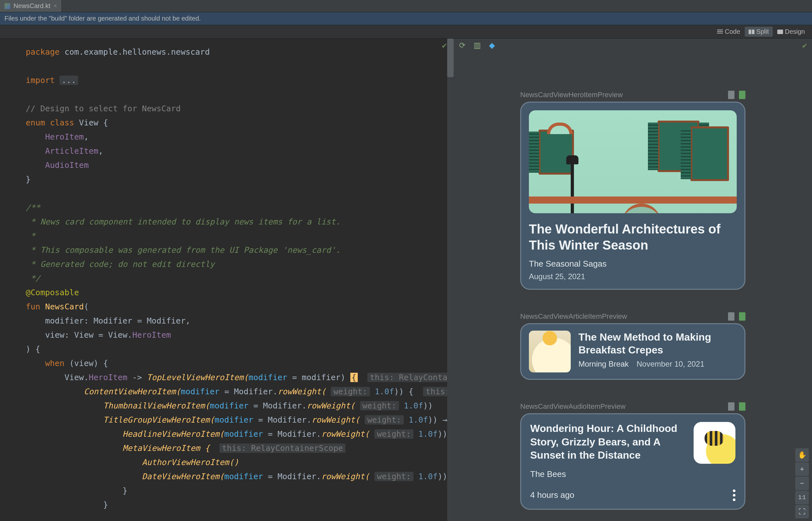  Describe the element at coordinates (732, 32) in the screenshot. I see `view-code-label: Code` at that location.